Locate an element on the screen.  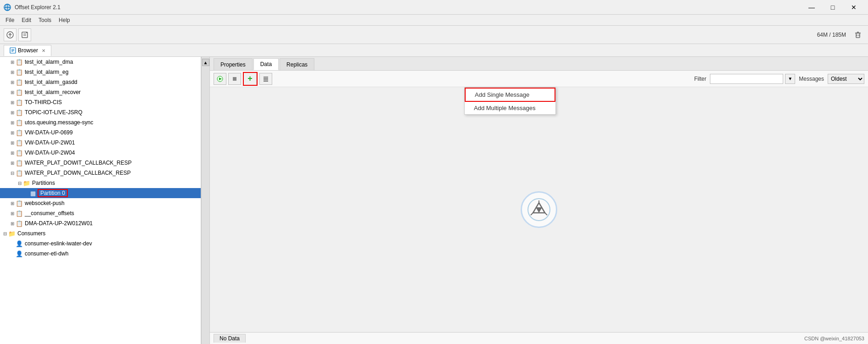
partition-label: Partition 0 is located at coordinates (53, 193).